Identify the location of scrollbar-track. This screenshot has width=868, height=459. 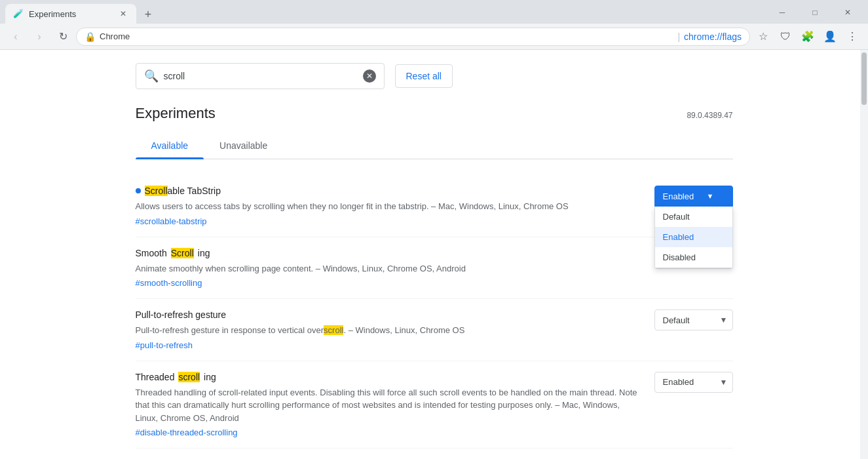
(864, 254).